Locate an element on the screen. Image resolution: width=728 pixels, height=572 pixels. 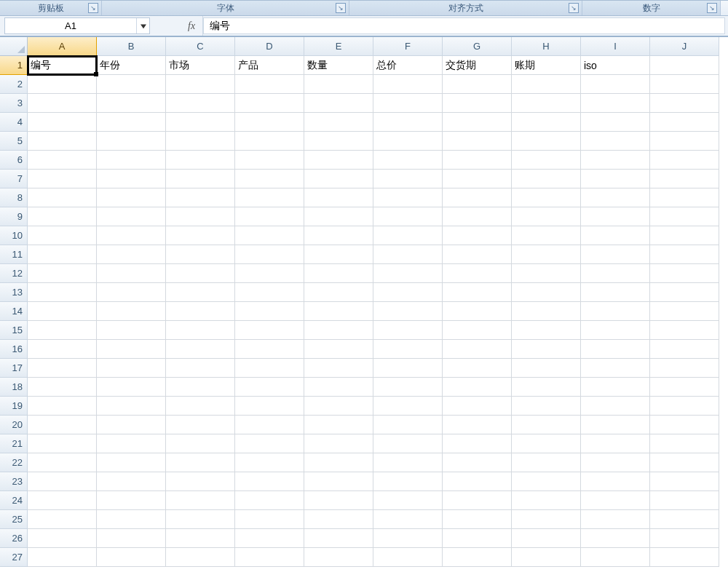
row-header: 18 is located at coordinates (14, 387).